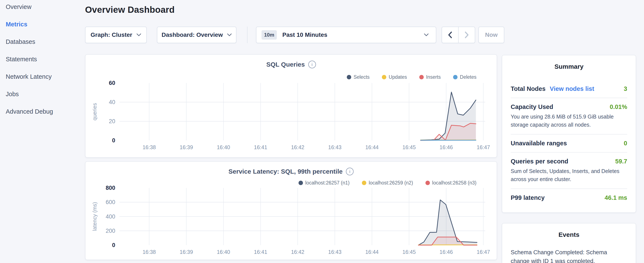 This screenshot has width=644, height=263. I want to click on summary-value: 0, so click(626, 143).